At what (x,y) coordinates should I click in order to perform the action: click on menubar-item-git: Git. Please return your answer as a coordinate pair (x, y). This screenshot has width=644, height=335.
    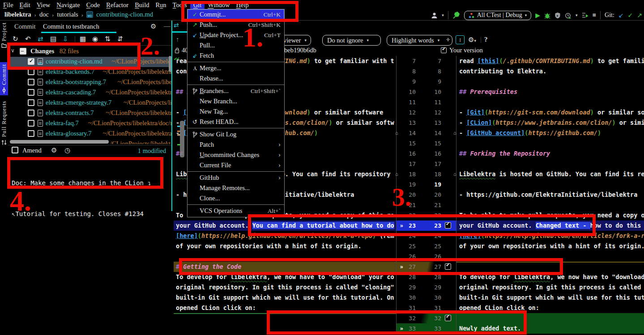
    Looking at the image, I should click on (198, 5).